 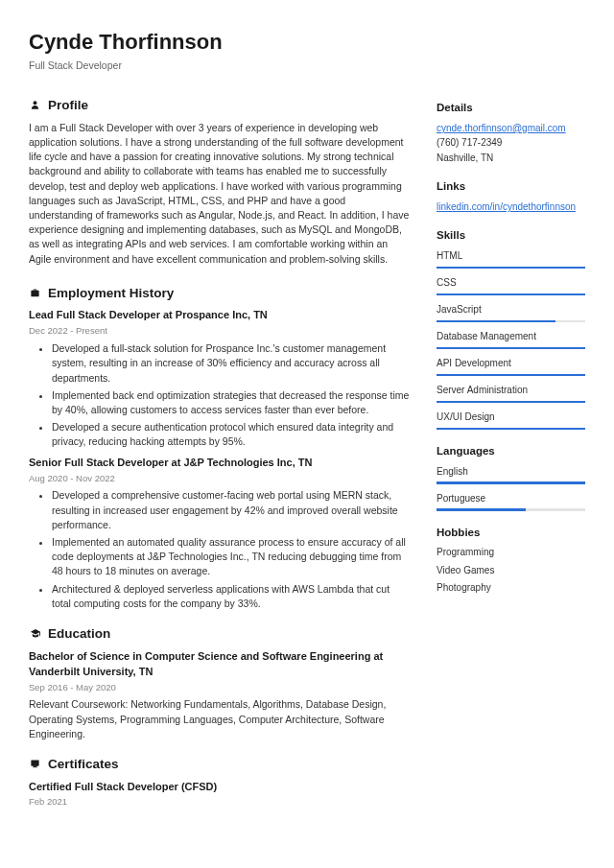 What do you see at coordinates (510, 186) in the screenshot?
I see `links-heading: Links` at bounding box center [510, 186].